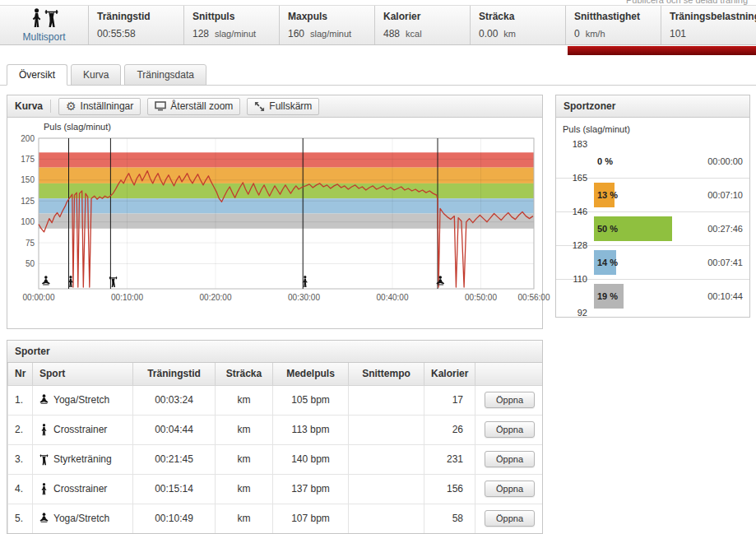 The width and height of the screenshot is (756, 534). Describe the element at coordinates (82, 459) in the screenshot. I see `sport-name: Styrketräning` at that location.